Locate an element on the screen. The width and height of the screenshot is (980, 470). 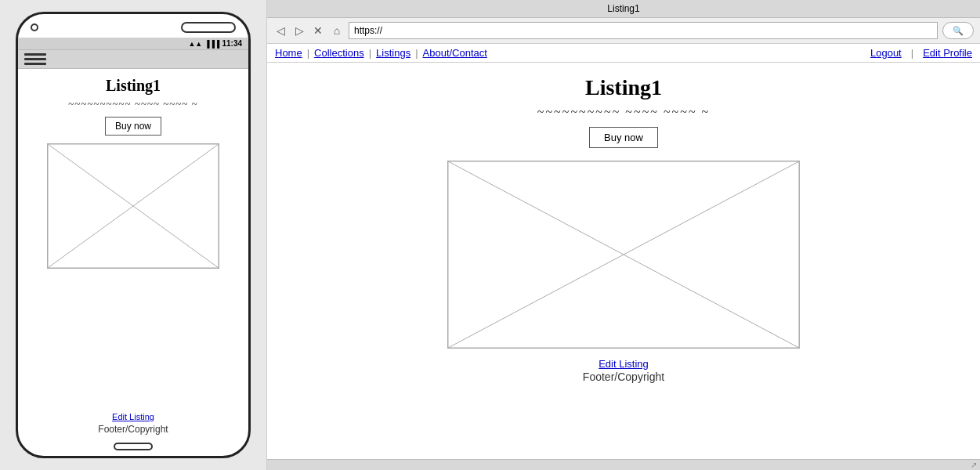
search-button: 🔍 is located at coordinates (958, 31).